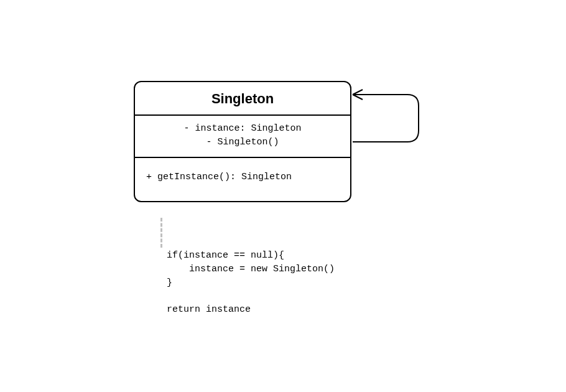  I want to click on class-attributes: - instance: Singleton - Singleton(), so click(243, 136).